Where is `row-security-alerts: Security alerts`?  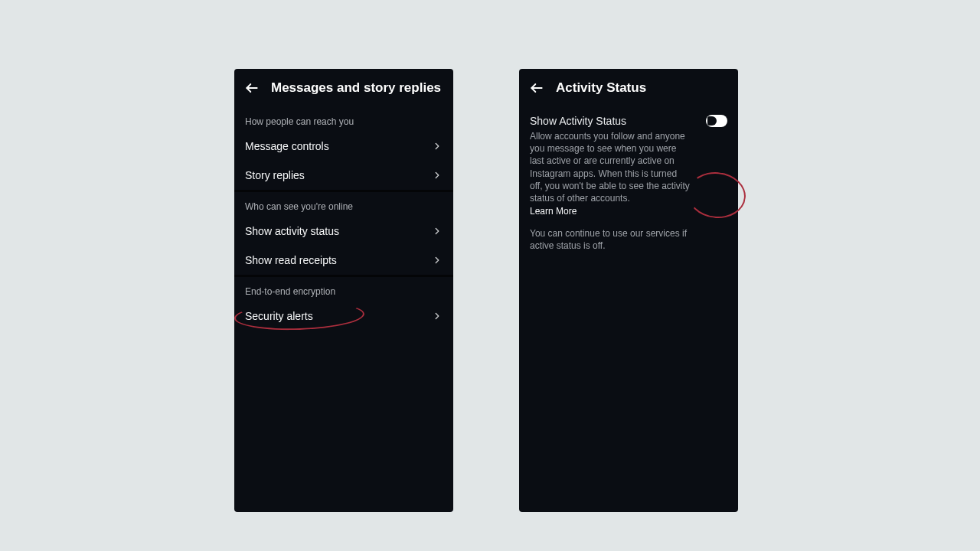 row-security-alerts: Security alerts is located at coordinates (344, 316).